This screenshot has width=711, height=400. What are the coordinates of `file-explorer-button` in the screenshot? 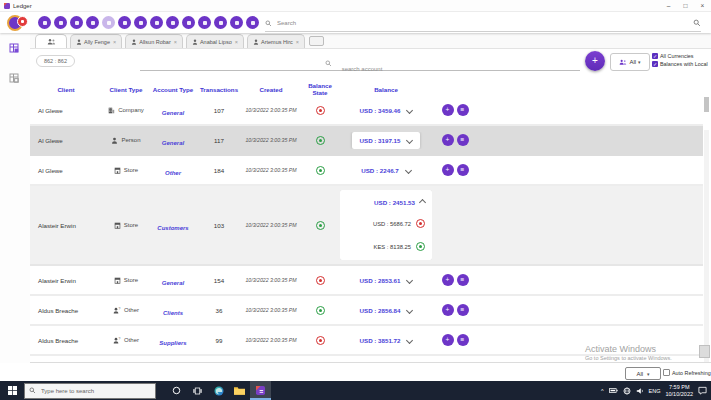 It's located at (240, 390).